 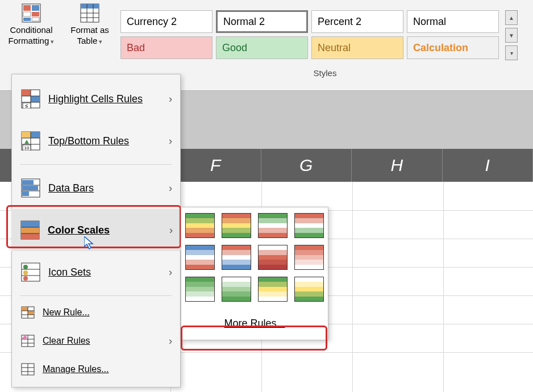 I want to click on menu-label: New Rule..., so click(x=66, y=312).